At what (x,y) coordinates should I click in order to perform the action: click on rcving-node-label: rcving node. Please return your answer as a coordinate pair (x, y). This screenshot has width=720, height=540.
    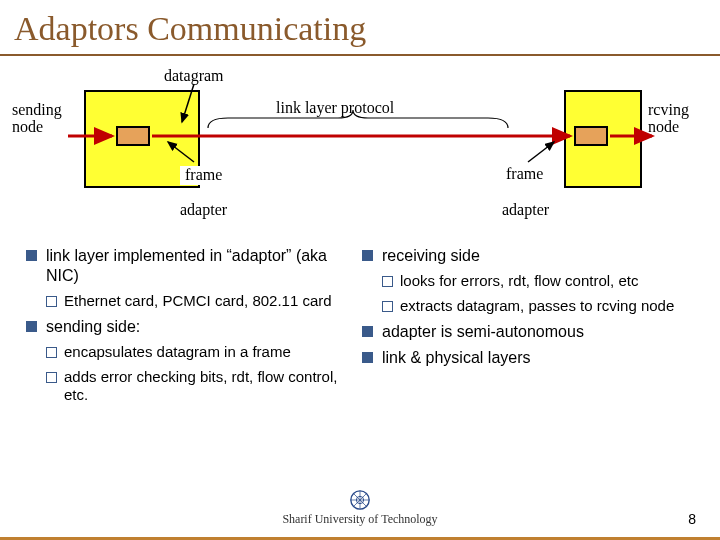
    Looking at the image, I should click on (668, 119).